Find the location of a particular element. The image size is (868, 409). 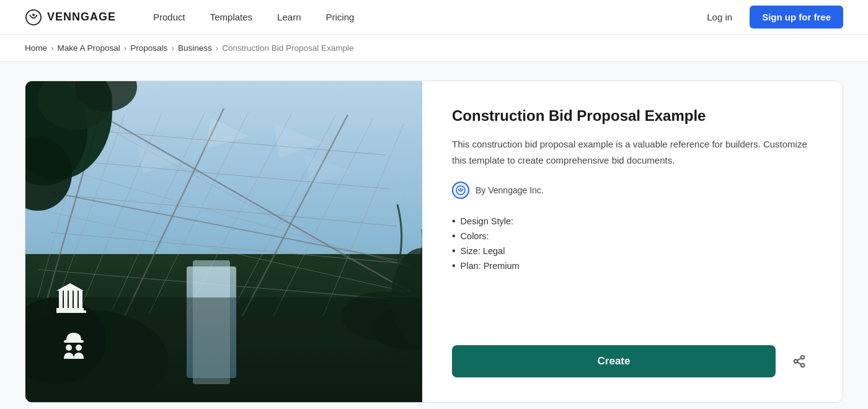

nav-pricing: Pricing is located at coordinates (340, 17).